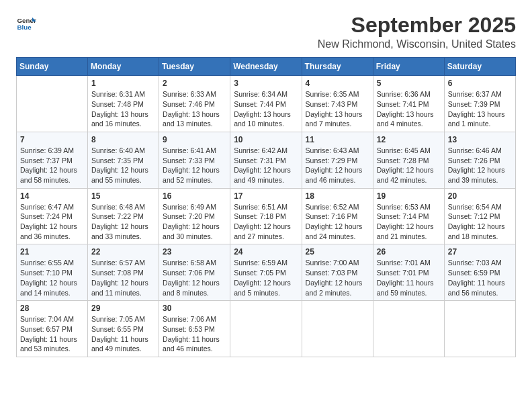 The width and height of the screenshot is (532, 411). I want to click on day-info: Sunrise: 7:05 AMSunset: 6:55 PMDaylight:…, so click(124, 334).